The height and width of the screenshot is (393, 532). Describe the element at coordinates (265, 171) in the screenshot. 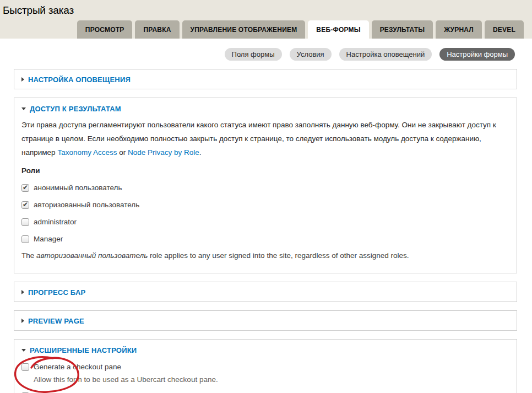

I see `roles-label: Роли` at that location.